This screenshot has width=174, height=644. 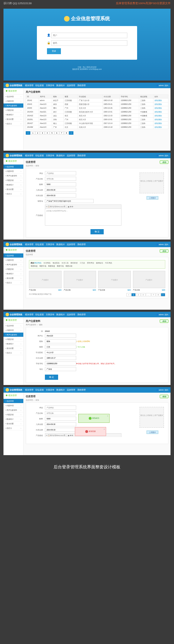 What do you see at coordinates (29, 315) in the screenshot?
I see `nav-item: 模块管理` at bounding box center [29, 315].